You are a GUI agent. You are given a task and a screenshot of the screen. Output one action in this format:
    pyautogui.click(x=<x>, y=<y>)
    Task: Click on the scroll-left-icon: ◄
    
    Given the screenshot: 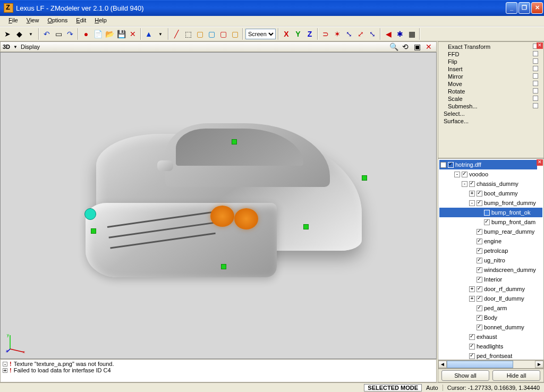 What is the action you would take?
    pyautogui.click(x=443, y=364)
    